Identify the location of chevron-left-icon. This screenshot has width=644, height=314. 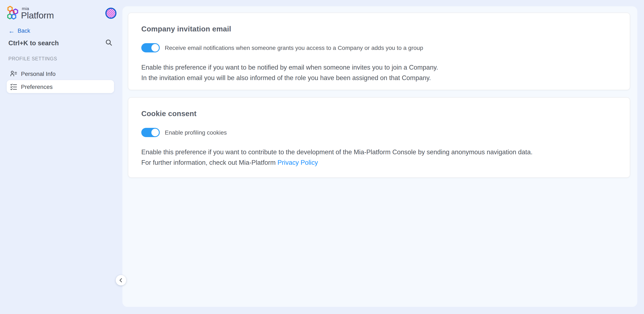
(121, 280).